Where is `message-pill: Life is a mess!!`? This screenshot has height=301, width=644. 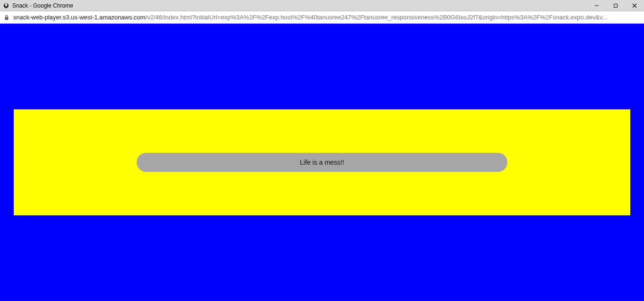
message-pill: Life is a mess!! is located at coordinates (322, 162).